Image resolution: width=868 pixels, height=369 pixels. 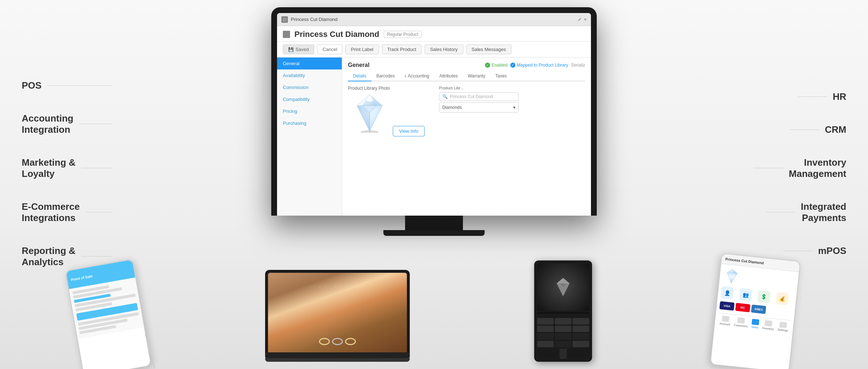 I want to click on search-icon: 🔍, so click(x=445, y=97).